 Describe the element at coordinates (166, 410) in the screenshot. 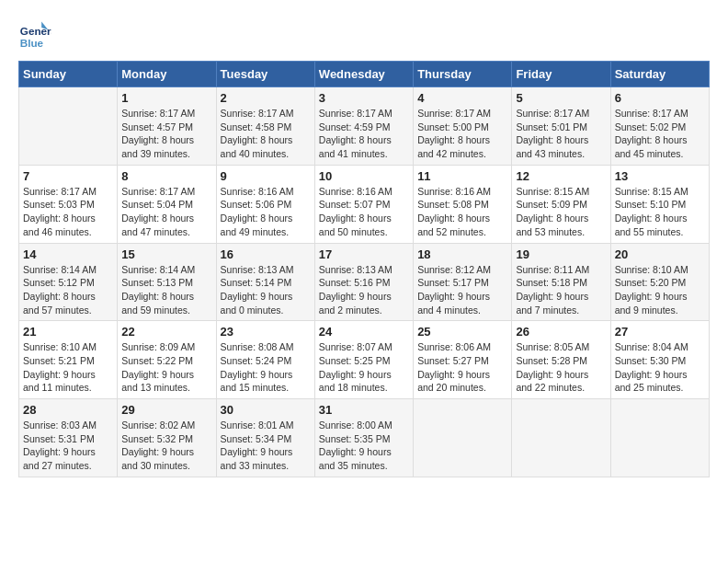

I see `day-number: 29` at that location.